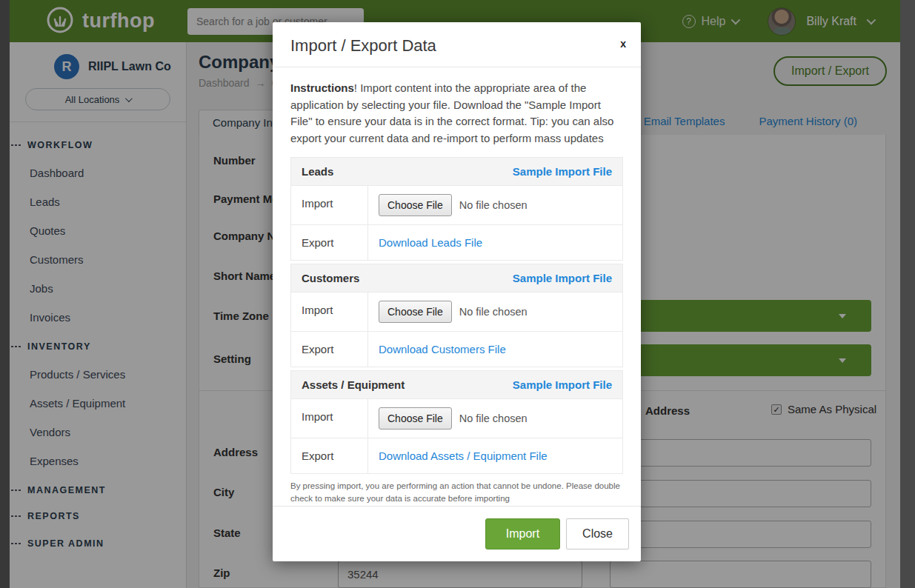  Describe the element at coordinates (415, 312) in the screenshot. I see `customers-choose-file-button: Choose File` at that location.